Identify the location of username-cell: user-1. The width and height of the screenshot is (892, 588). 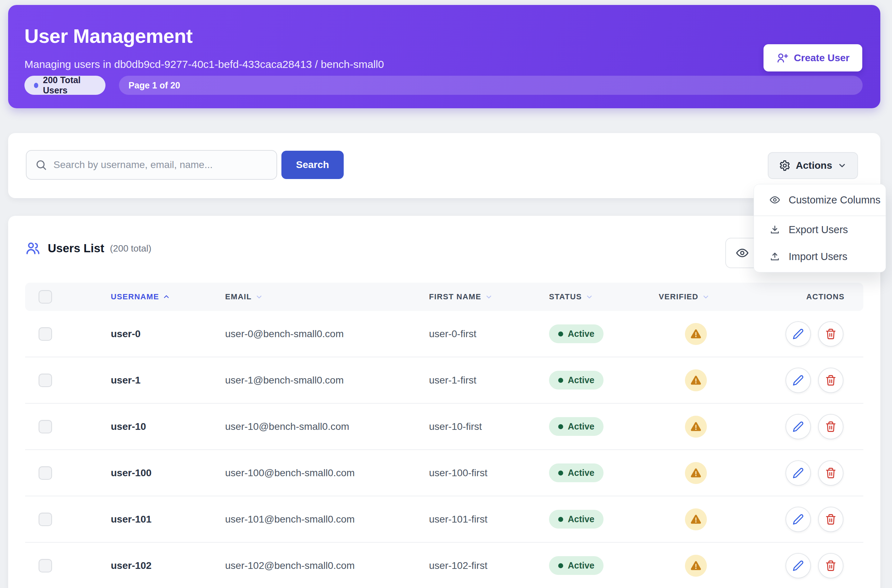
(126, 380).